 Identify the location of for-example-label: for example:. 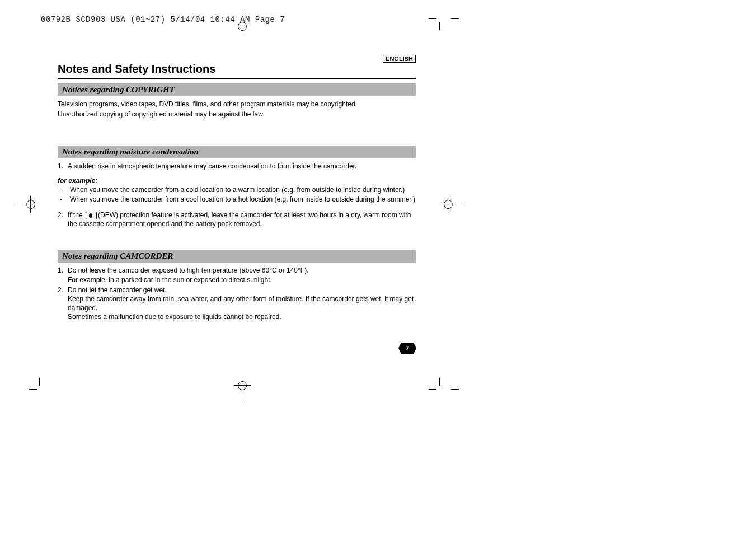
(237, 181).